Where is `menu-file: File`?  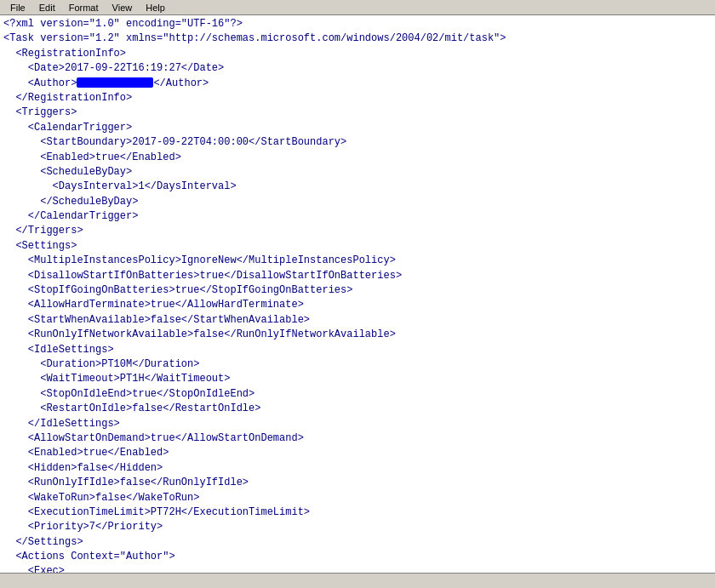 menu-file: File is located at coordinates (18, 8).